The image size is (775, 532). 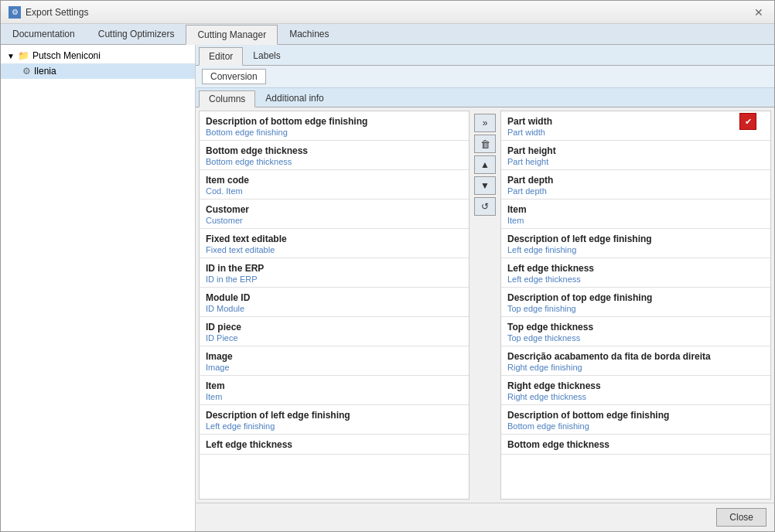 I want to click on list-item: Descrição acabamento da fita de borda di…, so click(x=636, y=361).